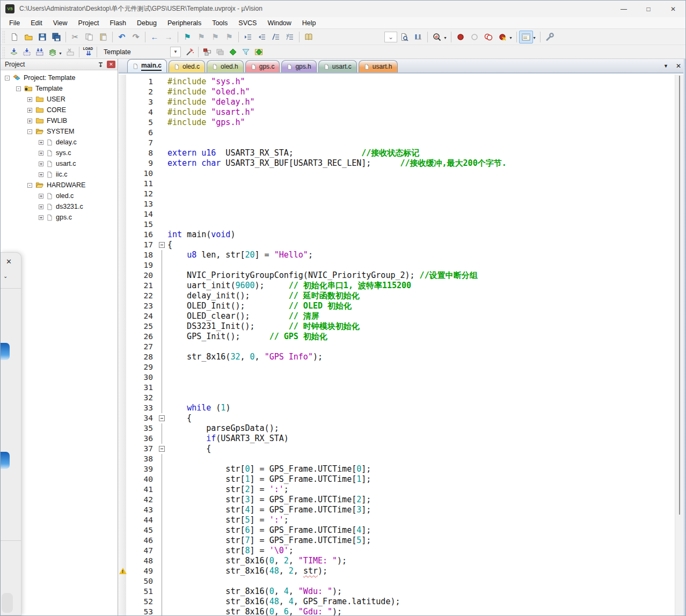  Describe the element at coordinates (185, 23) in the screenshot. I see `menu-peripherals: Peripherals` at that location.